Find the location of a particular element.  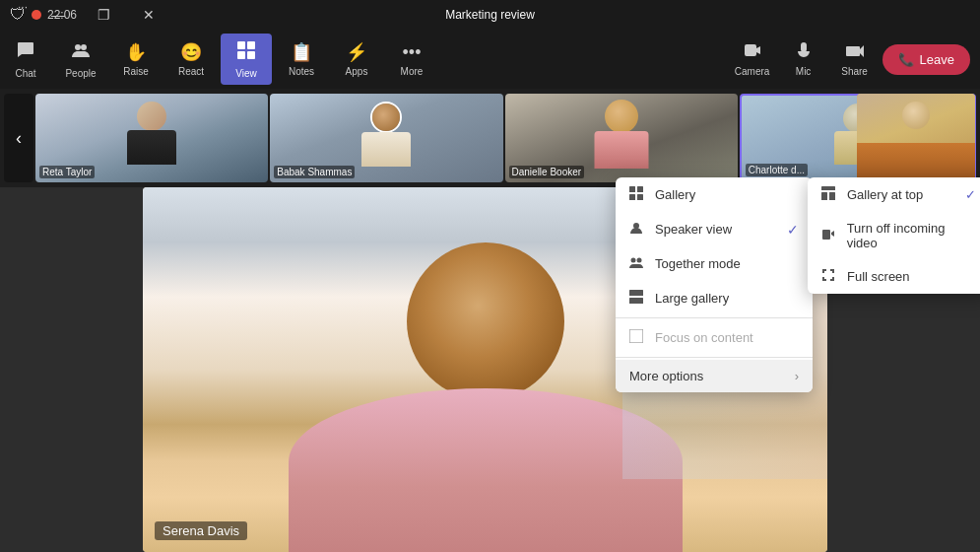

menu-large-gallery: Large gallery is located at coordinates (714, 298).